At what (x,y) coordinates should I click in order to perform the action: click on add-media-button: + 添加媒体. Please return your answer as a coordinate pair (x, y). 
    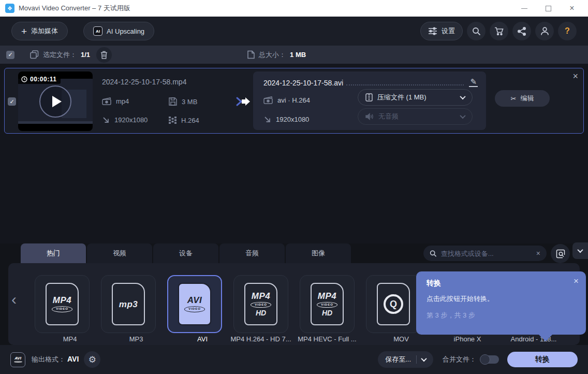
    Looking at the image, I should click on (39, 31).